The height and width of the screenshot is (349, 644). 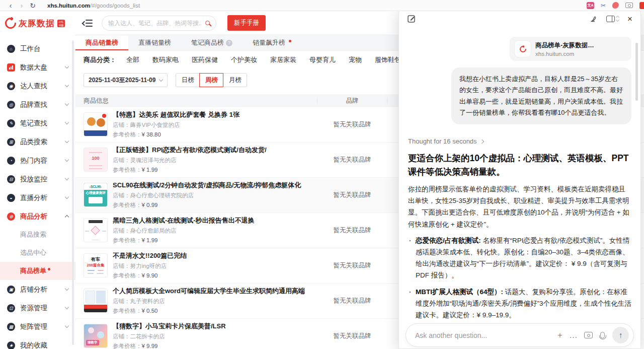 What do you see at coordinates (637, 72) in the screenshot?
I see `chat-scrollbar` at bounding box center [637, 72].